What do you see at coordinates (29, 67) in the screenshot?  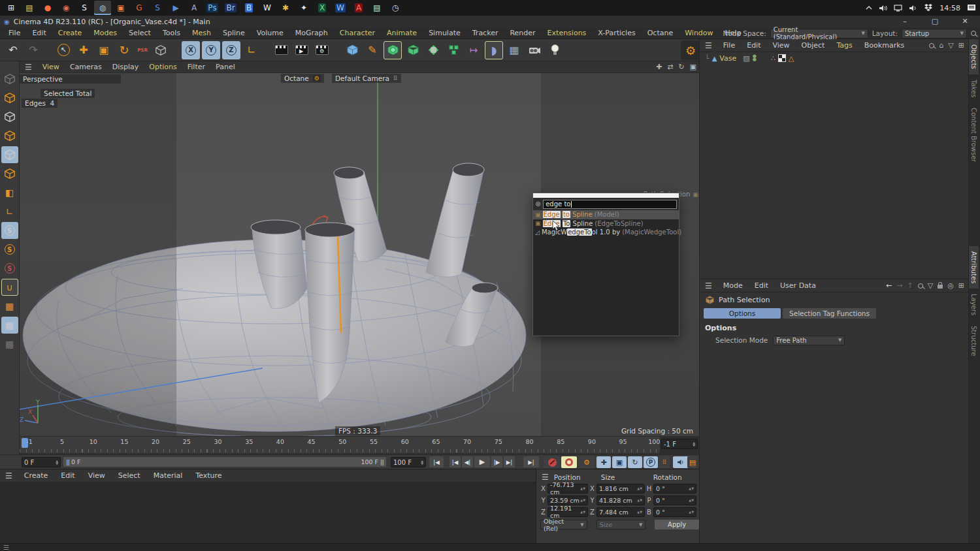 I see `viewport-hamburger-icon: ☰` at bounding box center [29, 67].